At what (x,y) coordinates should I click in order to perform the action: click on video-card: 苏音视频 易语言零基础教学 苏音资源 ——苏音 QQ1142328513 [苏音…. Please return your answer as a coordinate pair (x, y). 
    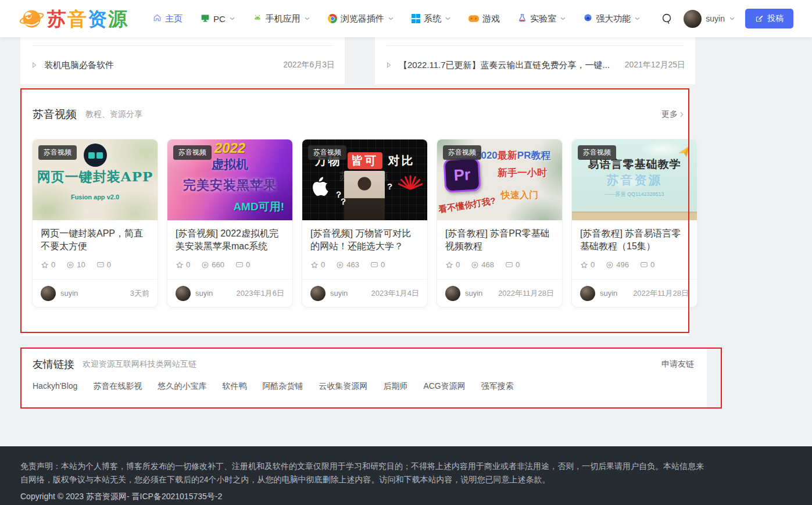
    Looking at the image, I should click on (635, 223).